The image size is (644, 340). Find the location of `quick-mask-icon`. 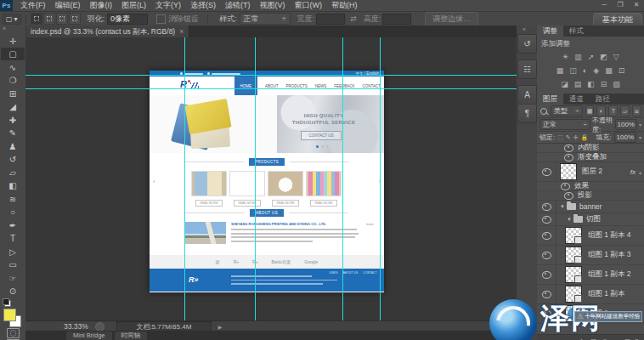

quick-mask-icon is located at coordinates (14, 333).